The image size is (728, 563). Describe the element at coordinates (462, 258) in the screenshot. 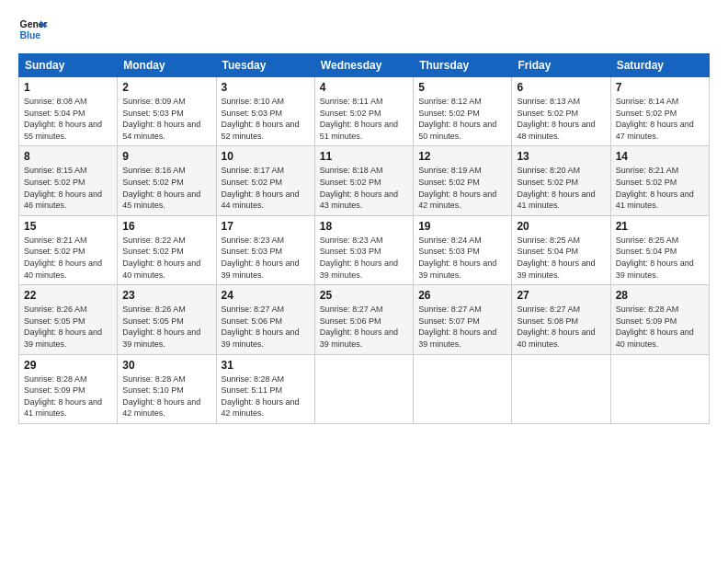

I see `day-info: Sunrise: 8:24 AMSunset: 5:03 PMDaylight:…` at that location.